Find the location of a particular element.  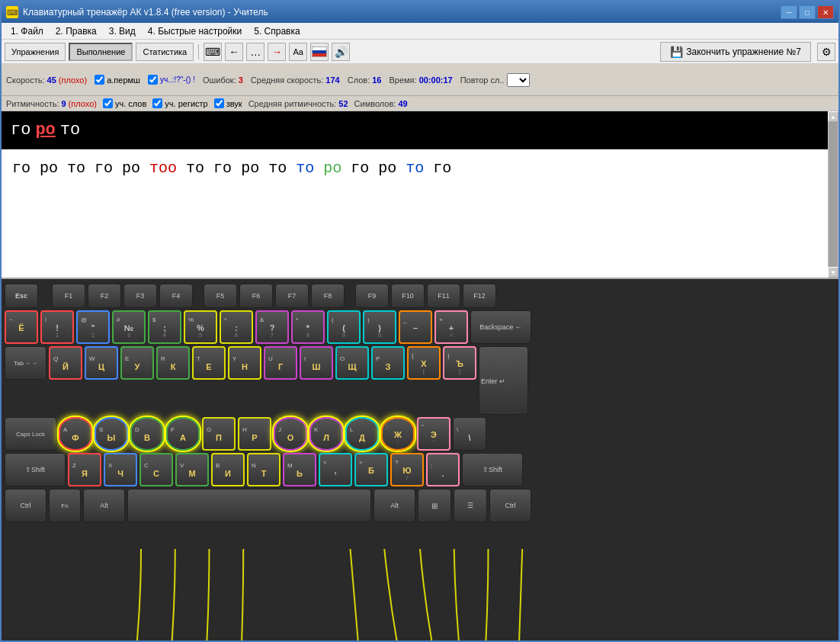

key-ctrl-left: Ctrl is located at coordinates (26, 506).